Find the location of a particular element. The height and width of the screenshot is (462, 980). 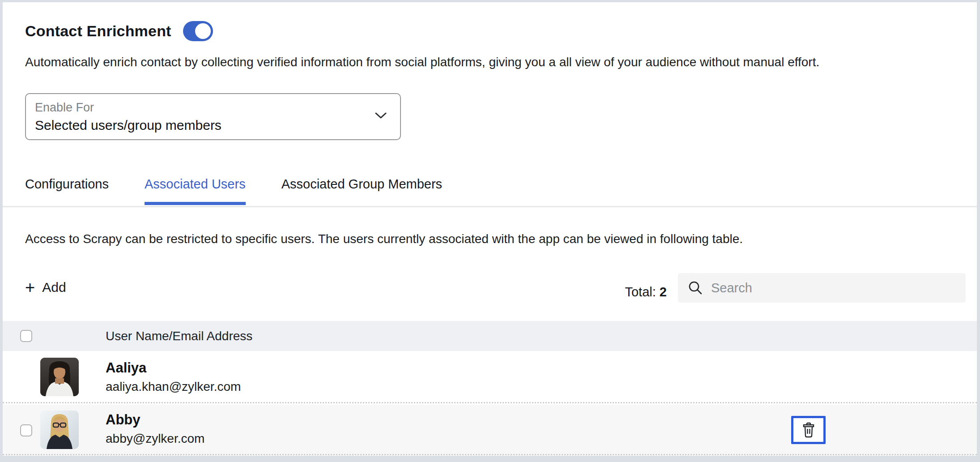

enable-for-dropdown: Enable For Selected users/group members is located at coordinates (213, 116).